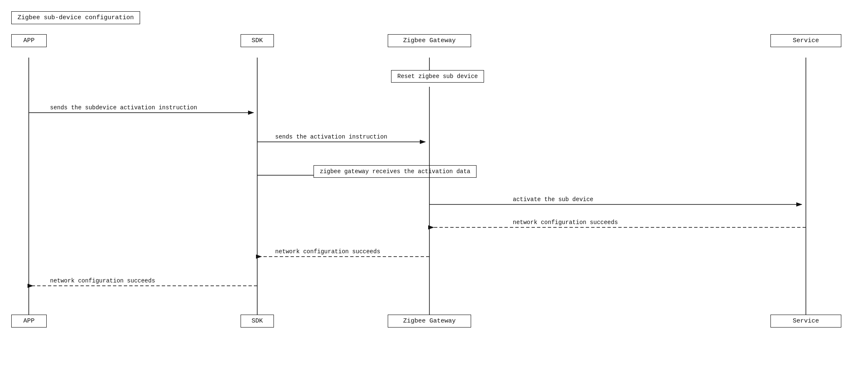 The width and height of the screenshot is (868, 368). Describe the element at coordinates (438, 76) in the screenshot. I see `note-reset: Reset zigbee sub device` at that location.